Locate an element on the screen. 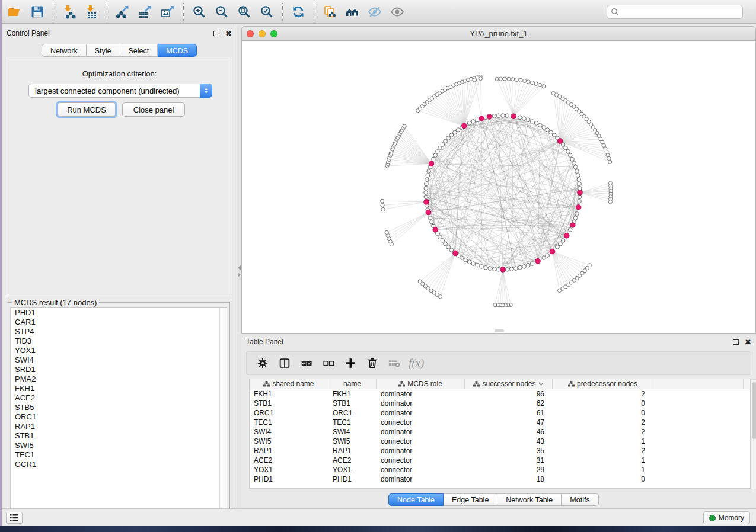  export-network-icon is located at coordinates (123, 12).